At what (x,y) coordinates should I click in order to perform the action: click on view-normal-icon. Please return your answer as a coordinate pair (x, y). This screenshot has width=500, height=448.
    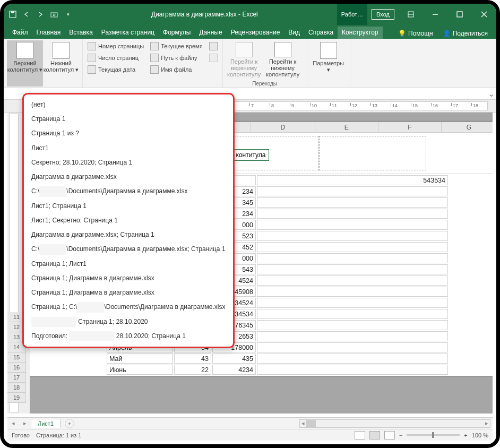
    Looking at the image, I should click on (360, 435).